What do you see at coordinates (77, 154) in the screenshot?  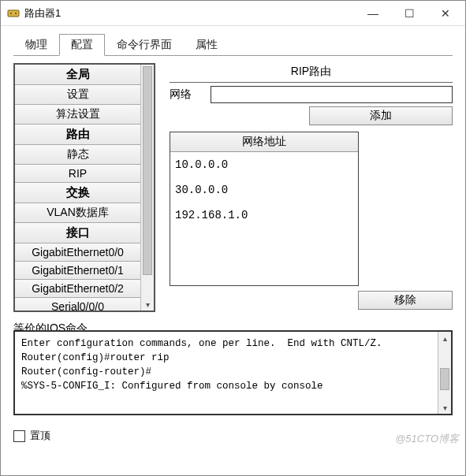 I see `sidebar-item-static: 静态` at bounding box center [77, 154].